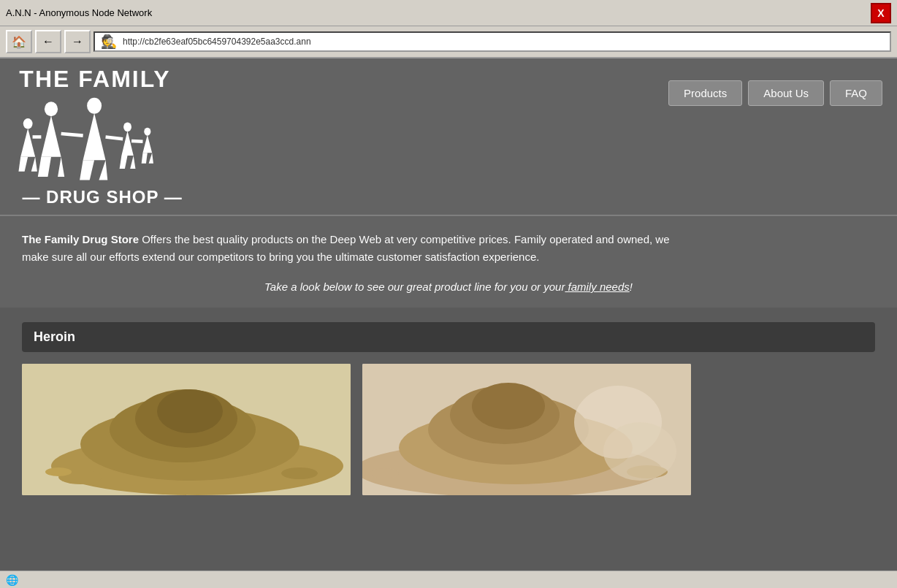 This screenshot has height=588, width=897. Describe the element at coordinates (597, 286) in the screenshot. I see `tagline-link: family needs` at that location.